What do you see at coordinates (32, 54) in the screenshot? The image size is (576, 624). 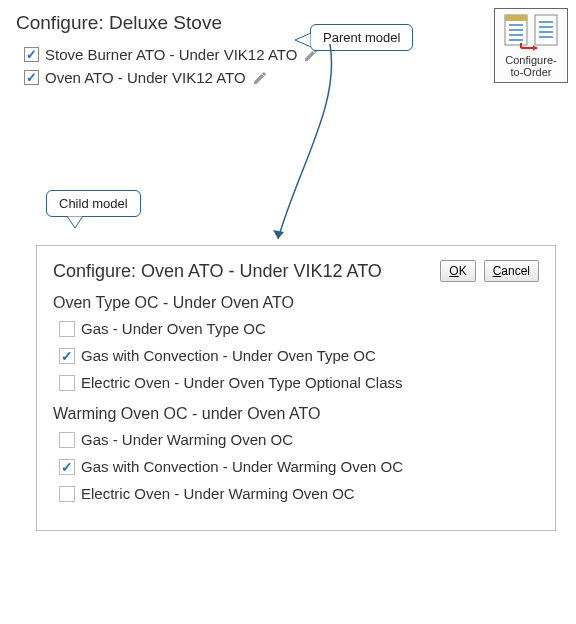 I see `checkbox-stove-burner` at bounding box center [32, 54].